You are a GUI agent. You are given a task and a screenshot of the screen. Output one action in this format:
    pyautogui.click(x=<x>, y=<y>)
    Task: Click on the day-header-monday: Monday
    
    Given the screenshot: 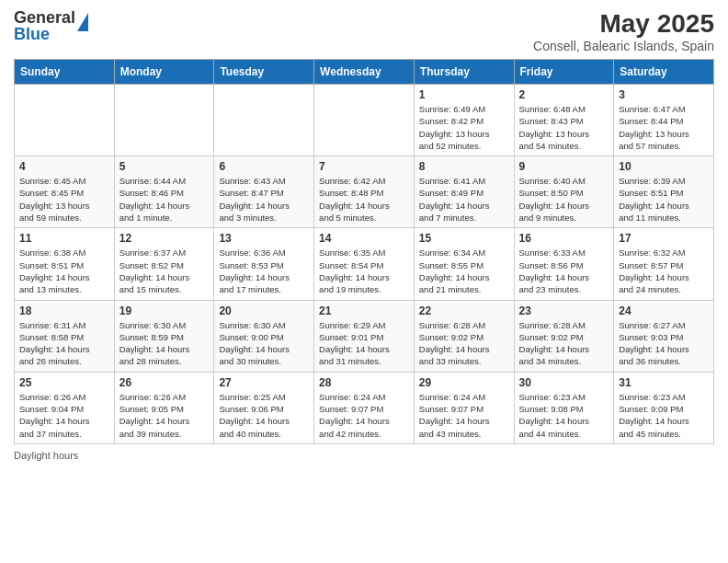 What is the action you would take?
    pyautogui.click(x=164, y=72)
    